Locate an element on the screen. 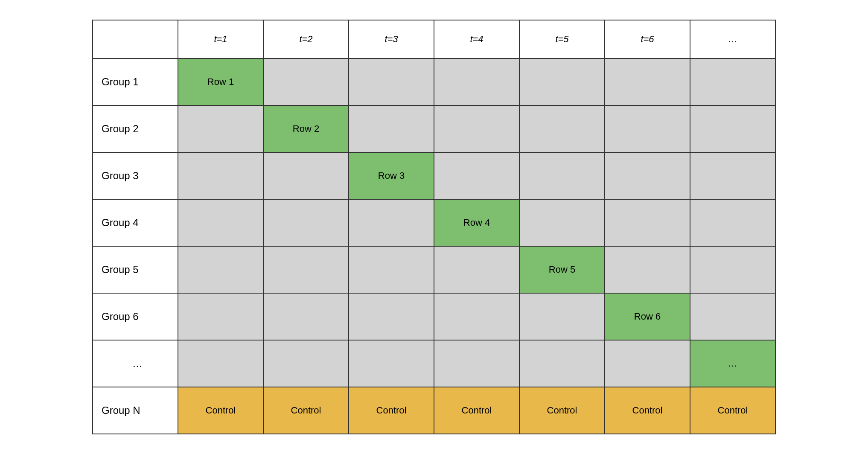 This screenshot has width=868, height=454. table-row: Group N Control Control Control Control … is located at coordinates (434, 410).